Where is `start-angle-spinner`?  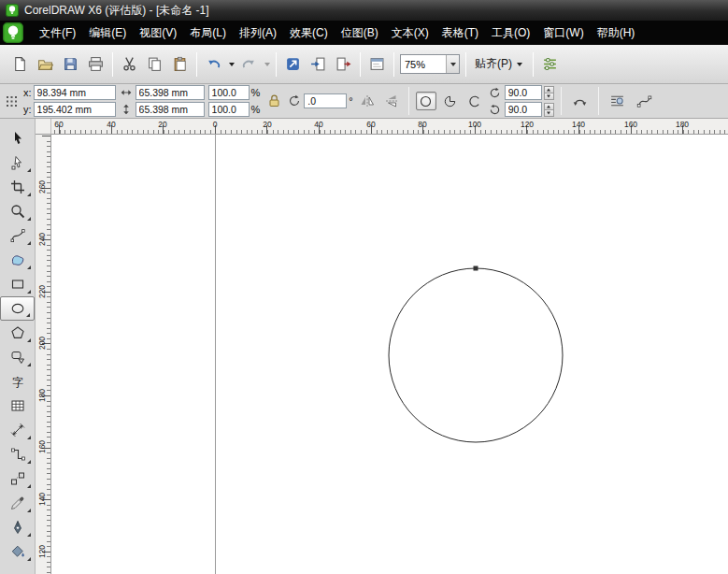
start-angle-spinner is located at coordinates (550, 93).